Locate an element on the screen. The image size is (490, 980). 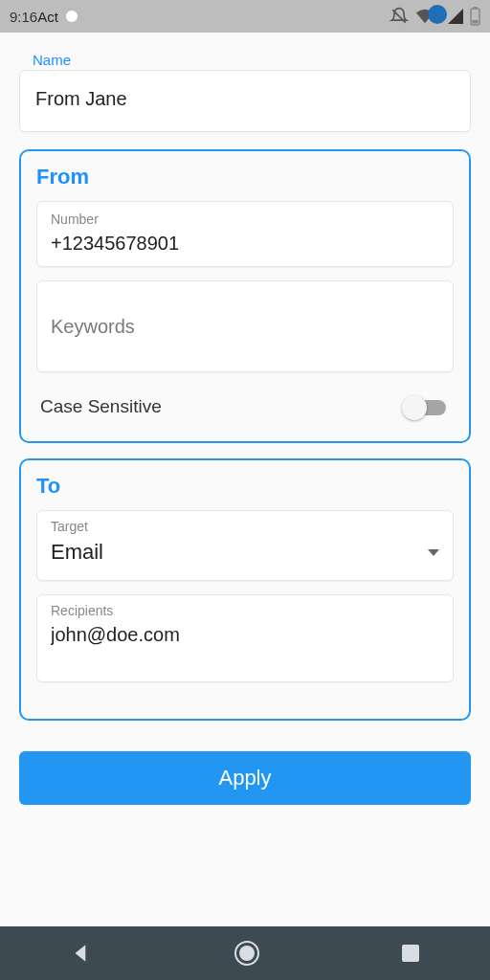
keywords-input is located at coordinates (245, 327).